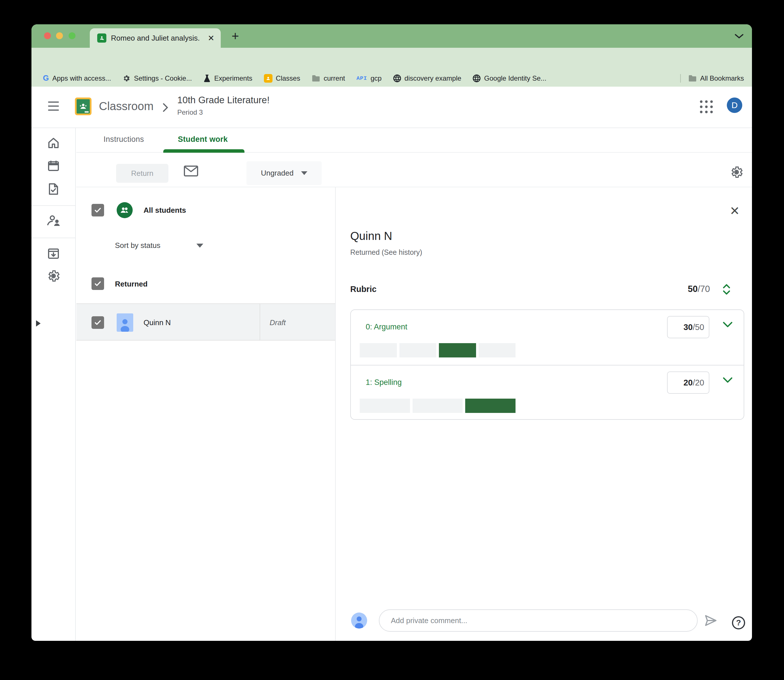  What do you see at coordinates (206, 210) in the screenshot?
I see `all-students-row: All students` at bounding box center [206, 210].